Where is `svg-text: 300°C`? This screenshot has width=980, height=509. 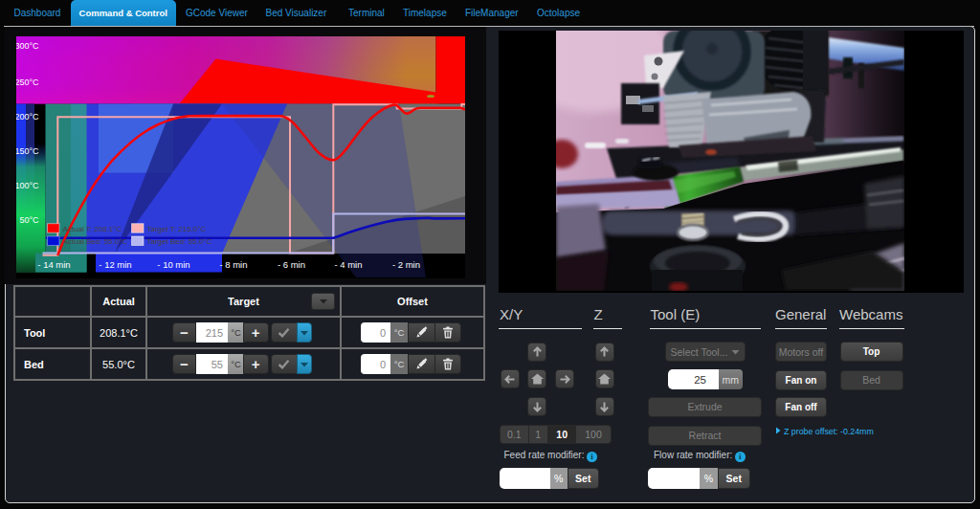 svg-text: 300°C is located at coordinates (28, 46).